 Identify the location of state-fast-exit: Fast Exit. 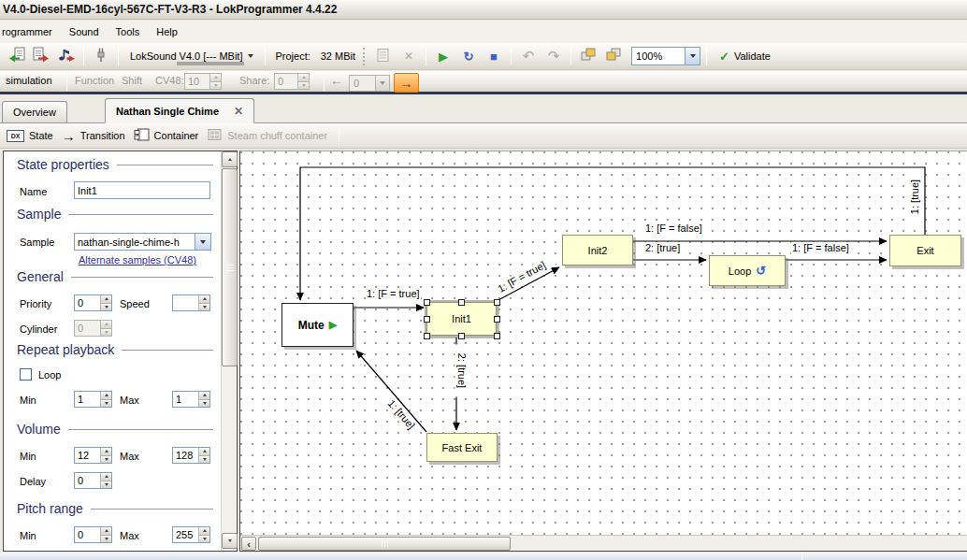
(462, 447).